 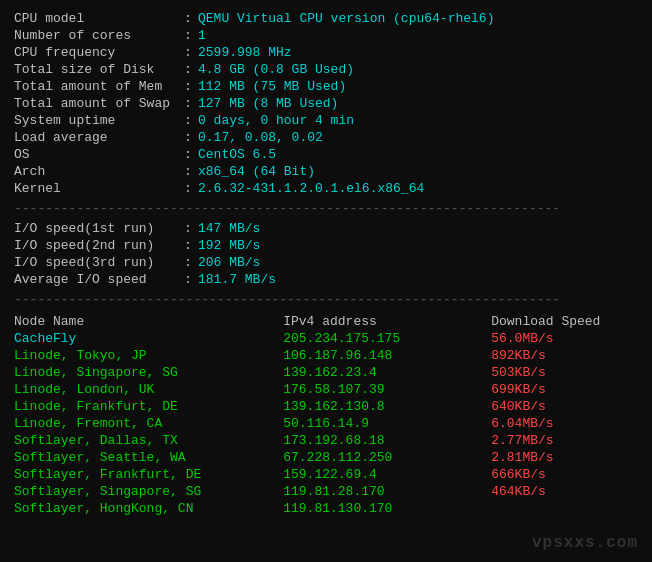 What do you see at coordinates (418, 36) in the screenshot?
I see `row-value: 1` at bounding box center [418, 36].